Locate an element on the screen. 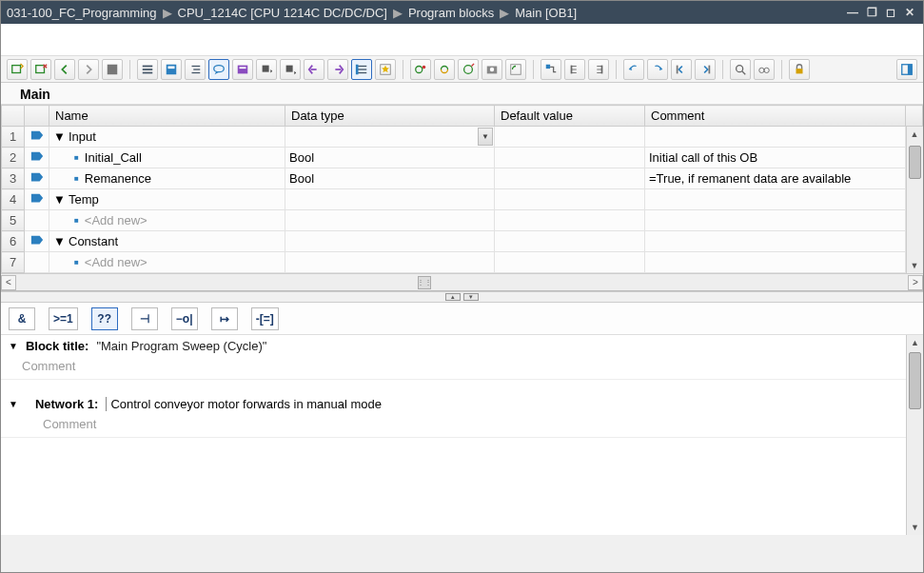  network-title-input is located at coordinates (510, 404).